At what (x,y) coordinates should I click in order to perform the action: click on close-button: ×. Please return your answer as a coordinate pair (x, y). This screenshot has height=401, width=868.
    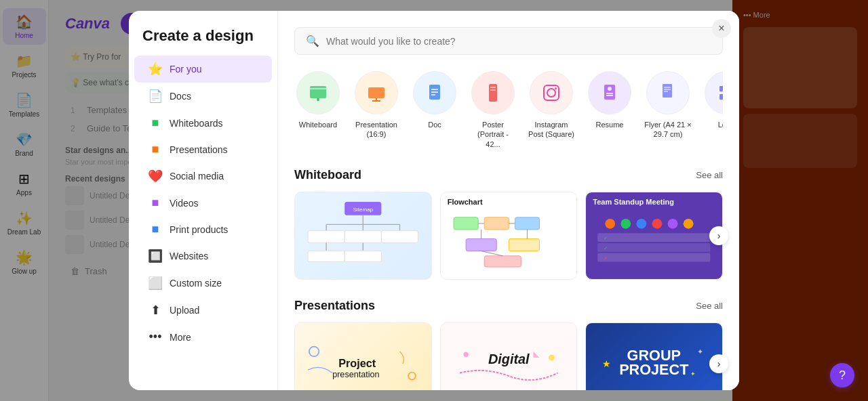
    Looking at the image, I should click on (722, 28).